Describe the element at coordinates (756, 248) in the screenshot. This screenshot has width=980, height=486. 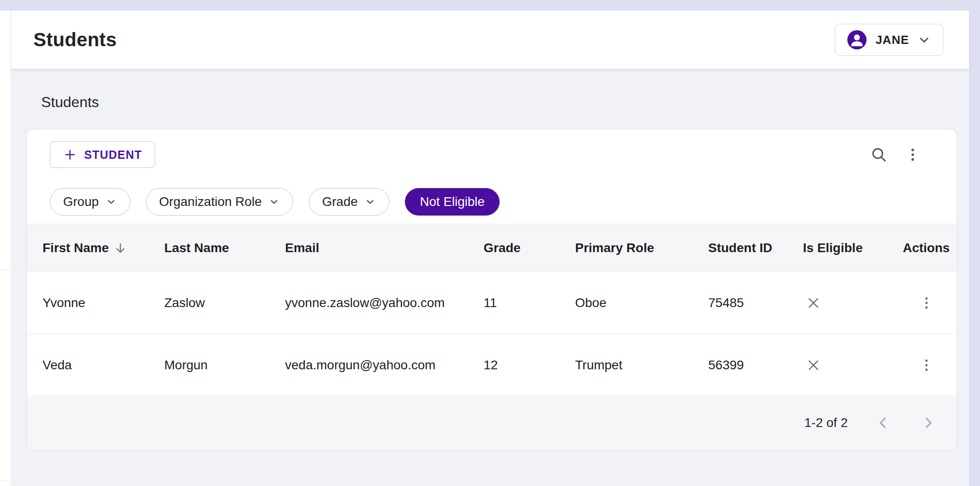
I see `column-header-student-id: Student ID` at that location.